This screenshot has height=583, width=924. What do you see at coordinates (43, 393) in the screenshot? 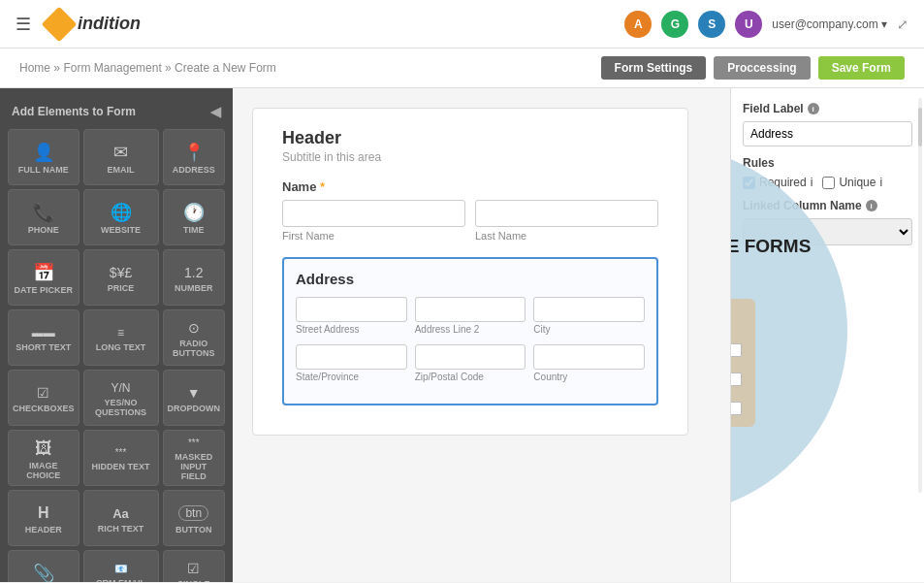
I see `checkboxes-icon: ☑` at bounding box center [43, 393].